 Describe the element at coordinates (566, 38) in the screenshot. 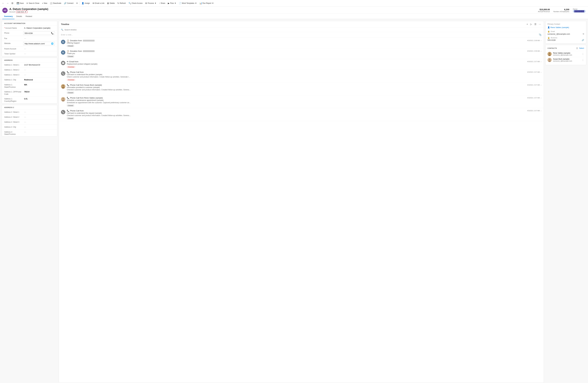

I see `business-row: 🔒 Business` at that location.